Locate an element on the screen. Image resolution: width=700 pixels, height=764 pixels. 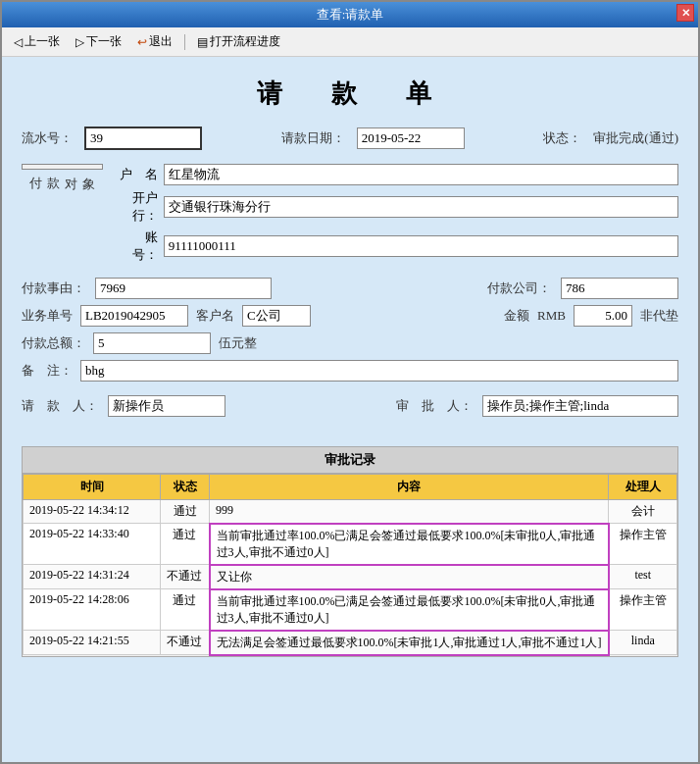
exit-label: 退出 is located at coordinates (161, 41).